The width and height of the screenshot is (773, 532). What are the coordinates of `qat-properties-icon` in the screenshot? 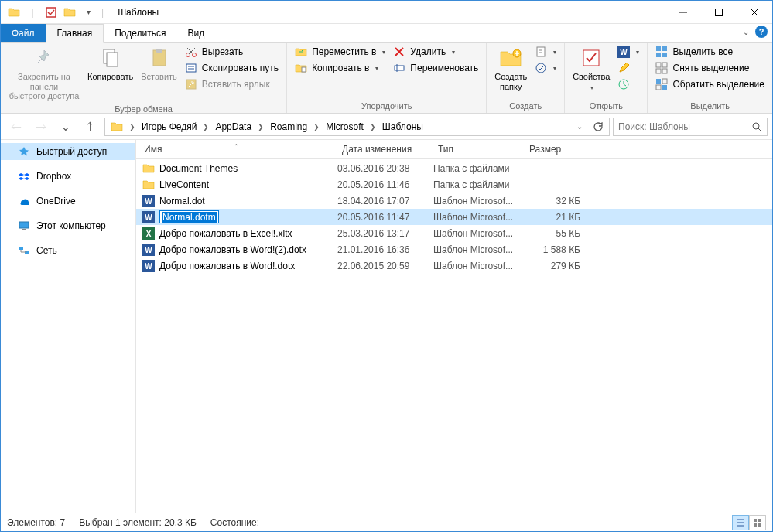 It's located at (51, 12).